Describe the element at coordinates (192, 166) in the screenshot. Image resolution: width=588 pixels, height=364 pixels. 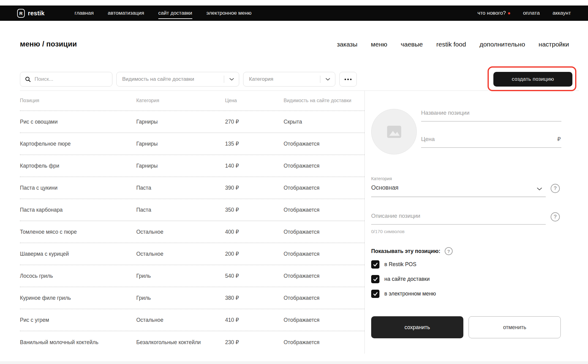
I see `table-row: Картофель фри Гарниры 140 ₽ Отображается` at that location.